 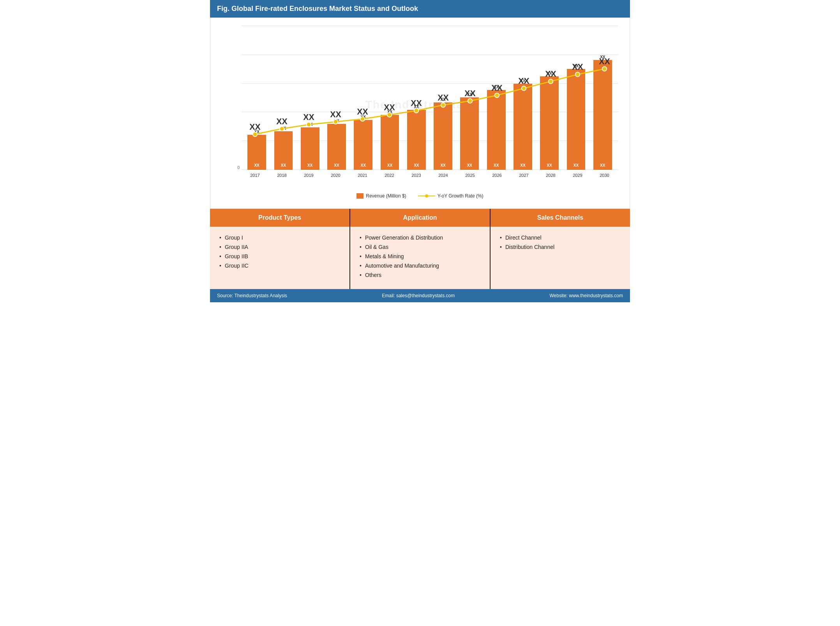 What do you see at coordinates (337, 165) in the screenshot?
I see `bar-bottom-label-2020: XX` at bounding box center [337, 165].